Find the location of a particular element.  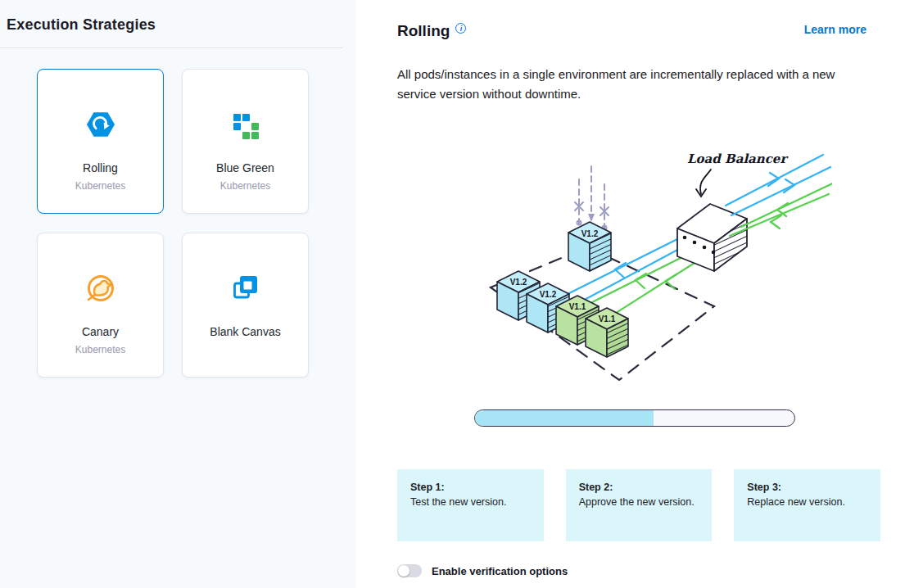

step-title: Step 1: is located at coordinates (470, 487).